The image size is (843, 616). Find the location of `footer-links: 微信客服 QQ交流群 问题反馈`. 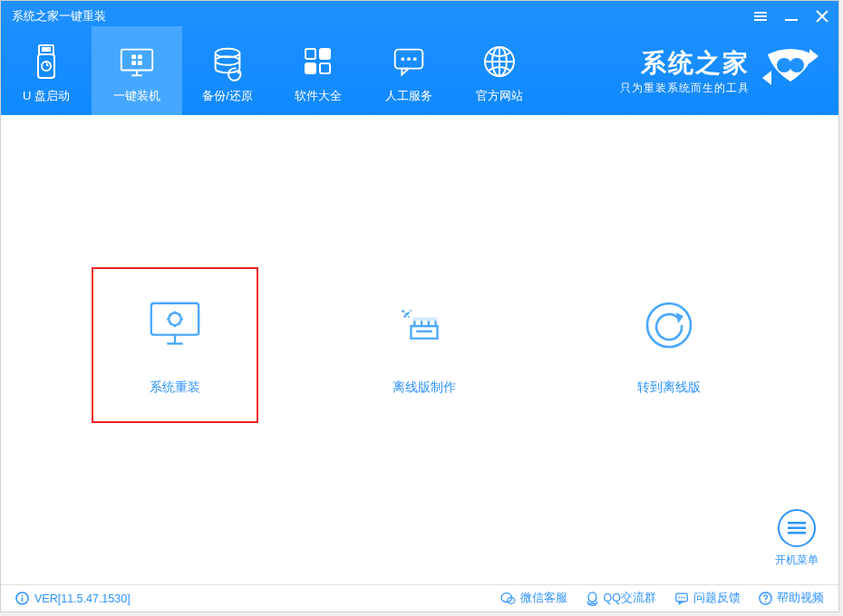

footer-links: 微信客服 QQ交流群 问题反馈 is located at coordinates (662, 598).